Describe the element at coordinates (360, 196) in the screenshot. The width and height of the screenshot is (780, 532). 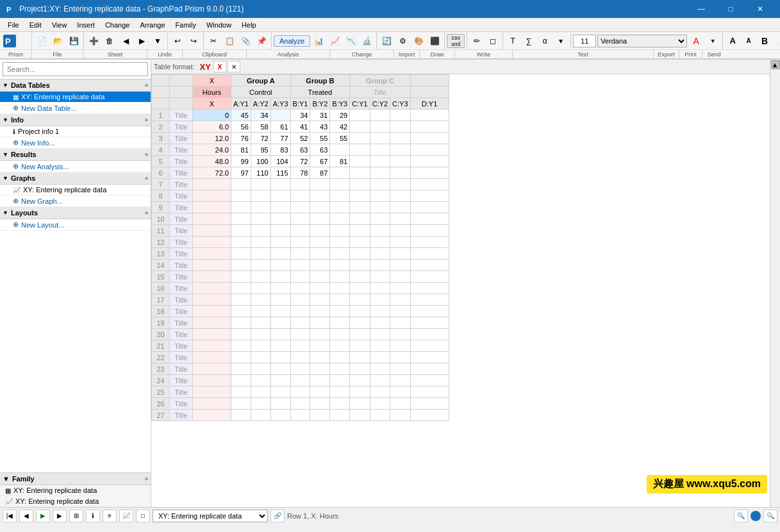
I see `cell-r8-c6` at that location.